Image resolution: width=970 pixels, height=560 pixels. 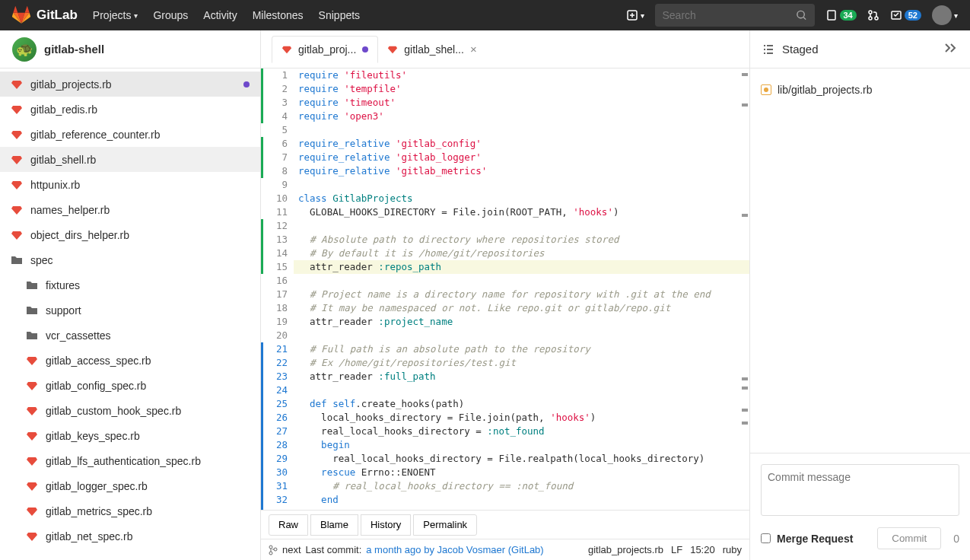 What do you see at coordinates (485, 15) in the screenshot?
I see `top-header: GitLab Projects ▾ Groups Activity Milest…` at bounding box center [485, 15].